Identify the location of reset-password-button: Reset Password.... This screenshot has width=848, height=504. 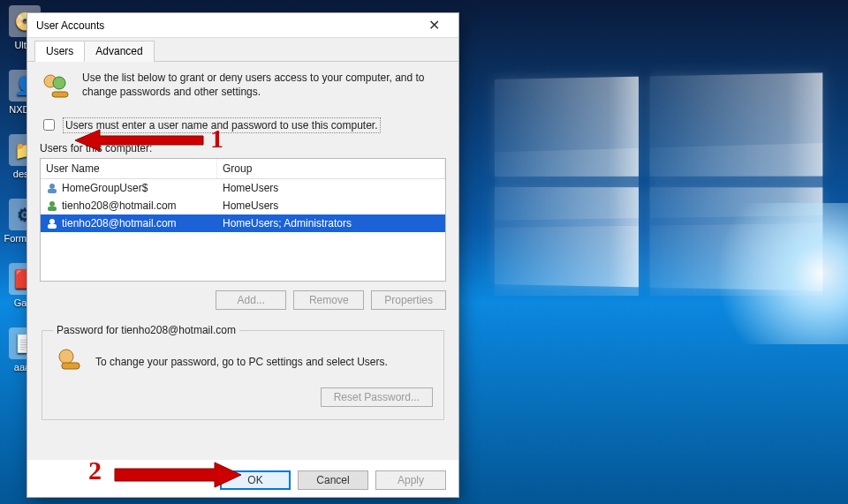
(376, 397).